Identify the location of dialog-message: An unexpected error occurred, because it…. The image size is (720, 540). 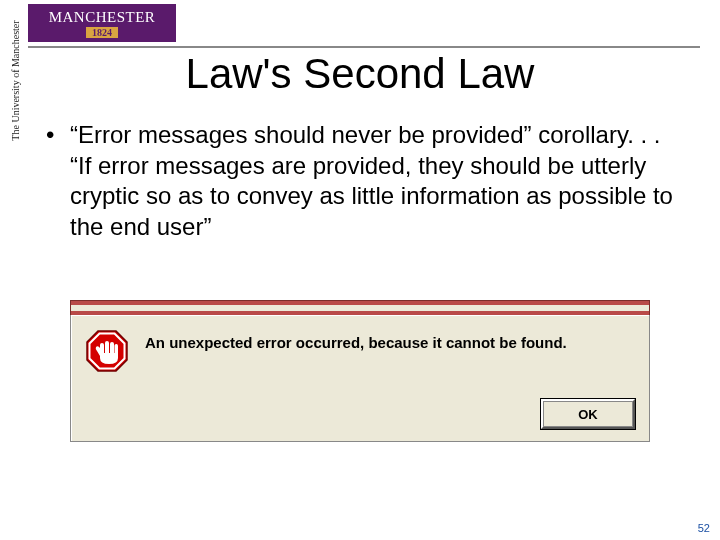
(356, 341).